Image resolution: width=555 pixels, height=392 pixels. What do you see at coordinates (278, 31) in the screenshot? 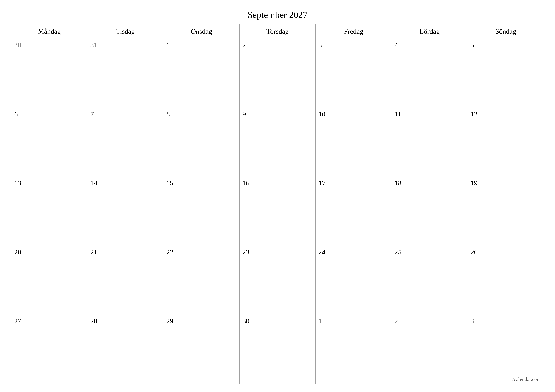
I see `weekday-header-row: Måndag Tisdag Onsdag Torsdag Fredag Lörd…` at bounding box center [278, 31].